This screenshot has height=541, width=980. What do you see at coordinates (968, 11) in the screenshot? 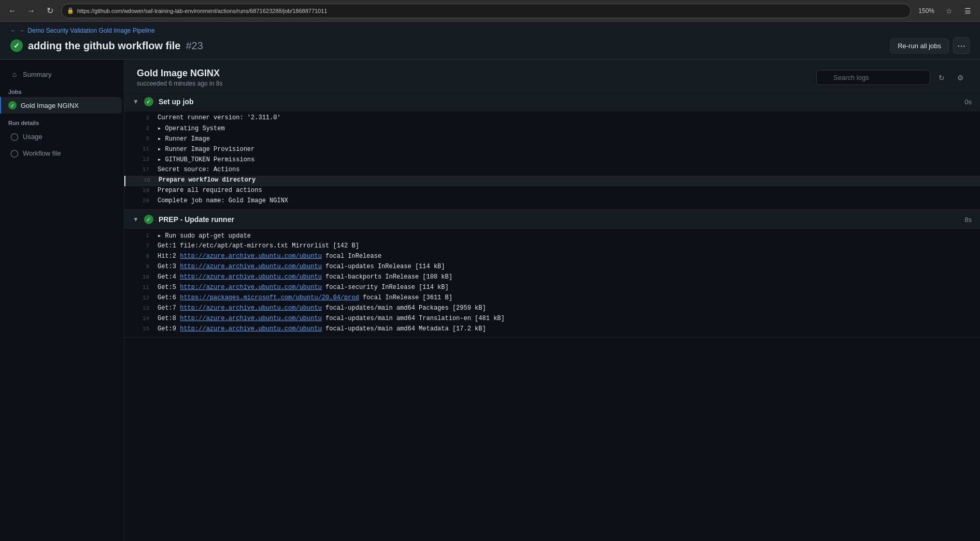
I see `extensions-button: ☰` at bounding box center [968, 11].